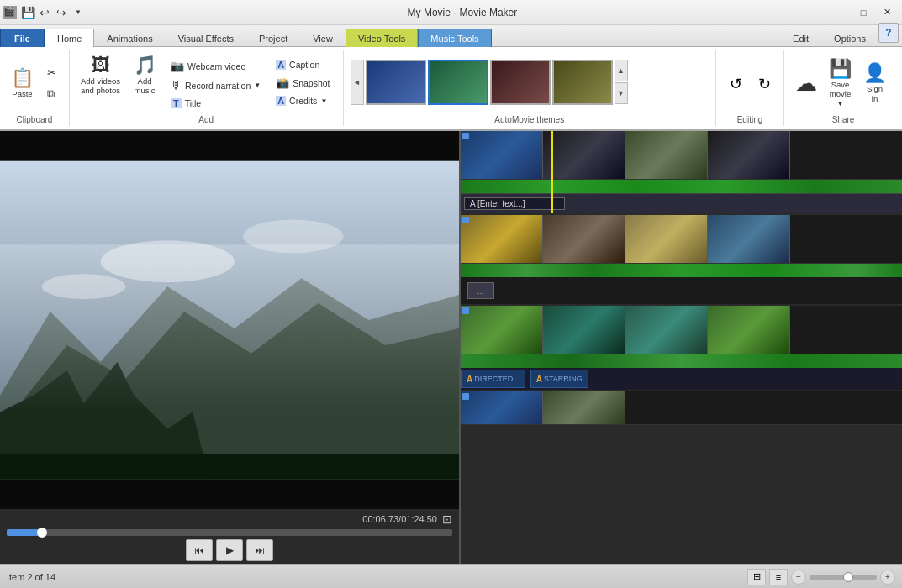 This screenshot has width=902, height=588. What do you see at coordinates (681, 172) in the screenshot?
I see `timeline-section-1: A [Enter text...]` at bounding box center [681, 172].